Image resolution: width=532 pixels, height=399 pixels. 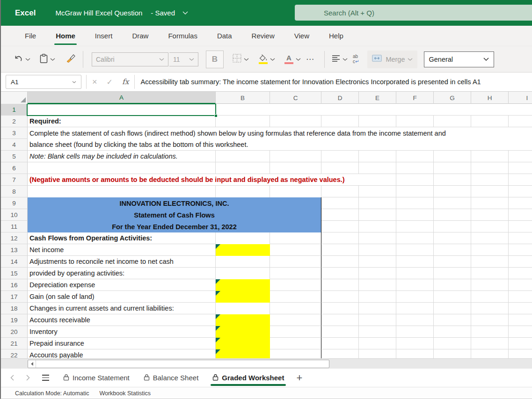 What do you see at coordinates (179, 364) in the screenshot?
I see `horizontal-scrollbar-thumb` at bounding box center [179, 364].